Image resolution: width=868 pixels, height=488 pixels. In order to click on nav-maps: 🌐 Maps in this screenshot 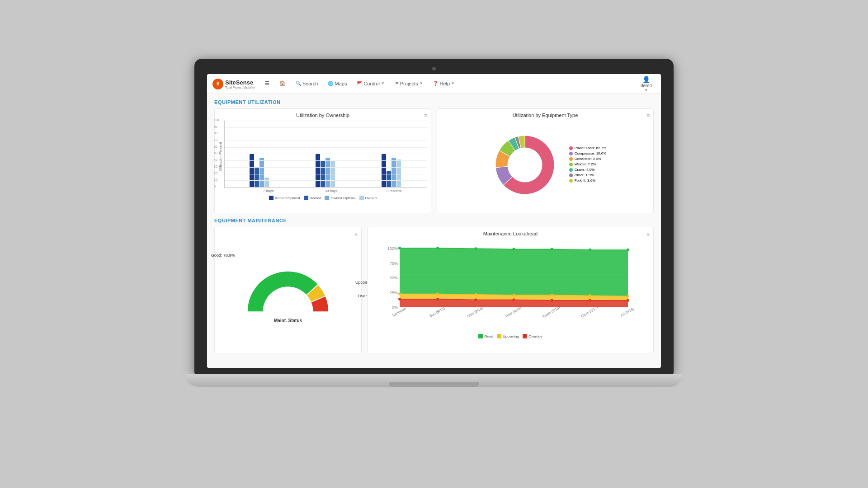, I will do `click(337, 84)`.